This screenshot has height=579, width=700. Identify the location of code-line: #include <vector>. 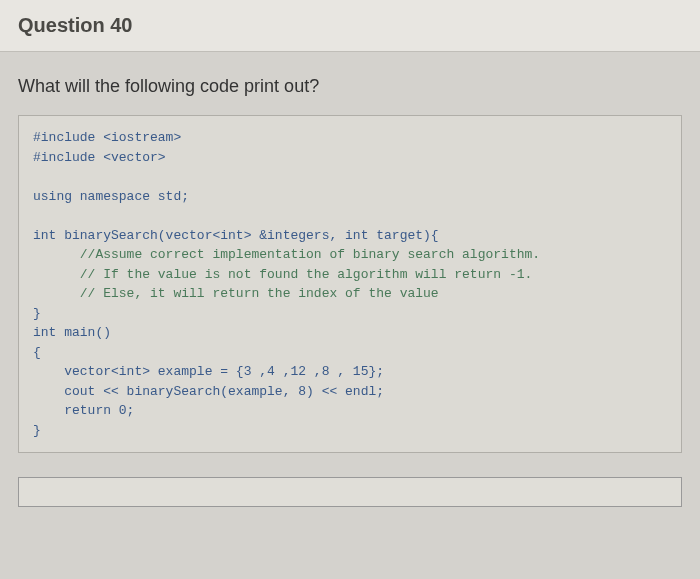
(100, 158).